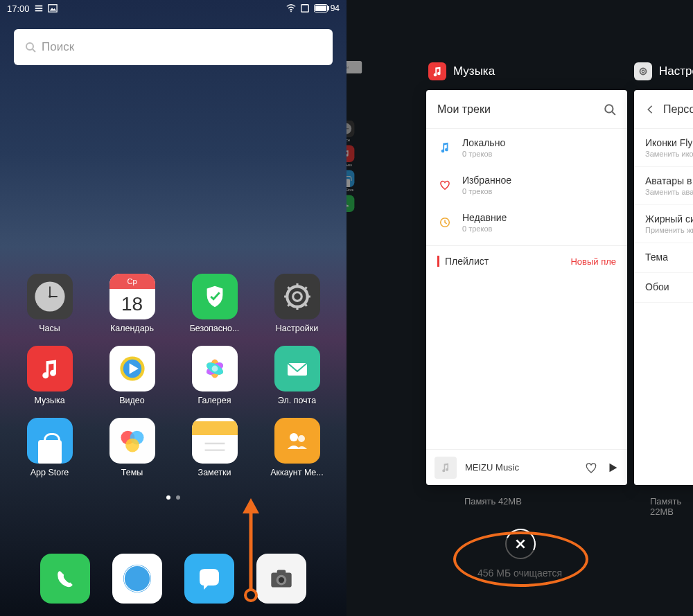 Image resolution: width=693 pixels, height=616 pixels. Describe the element at coordinates (664, 288) in the screenshot. I see `recents-card-settings: Персона. Иконки Flyme Заменить иконки ст…` at that location.